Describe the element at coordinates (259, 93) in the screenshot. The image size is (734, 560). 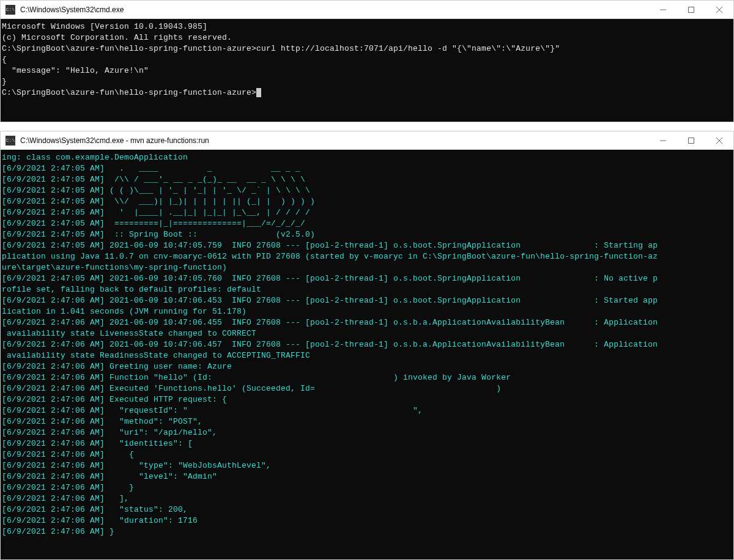
I see `cursor` at that location.